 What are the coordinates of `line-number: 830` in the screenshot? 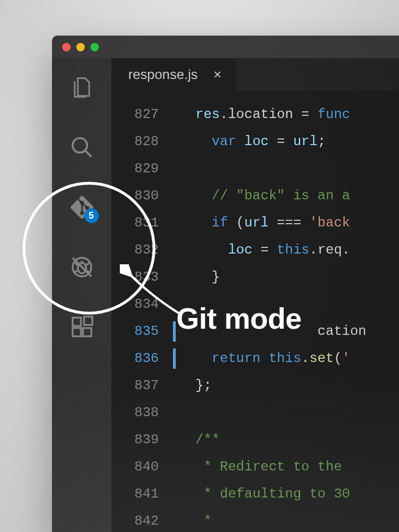 It's located at (145, 196).